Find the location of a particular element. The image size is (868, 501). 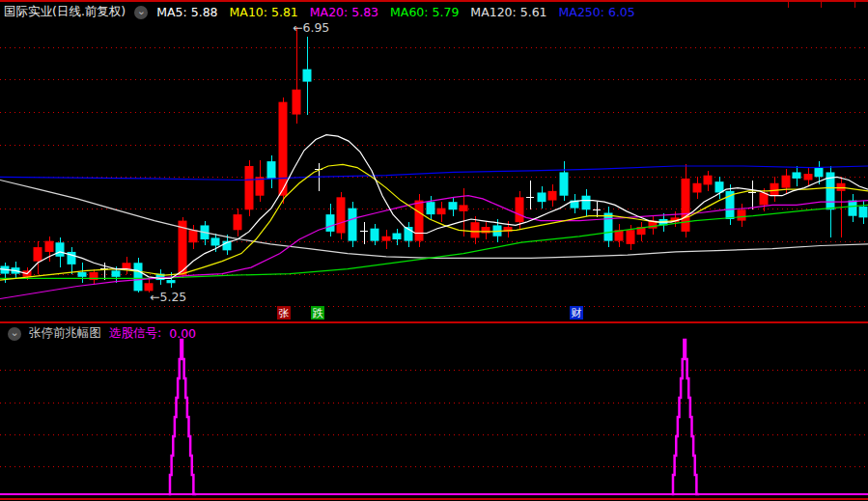

ma-legend: MA5: 5.88MA10: 5.81MA20: 5.83MA60: 5.79M… is located at coordinates (396, 12).